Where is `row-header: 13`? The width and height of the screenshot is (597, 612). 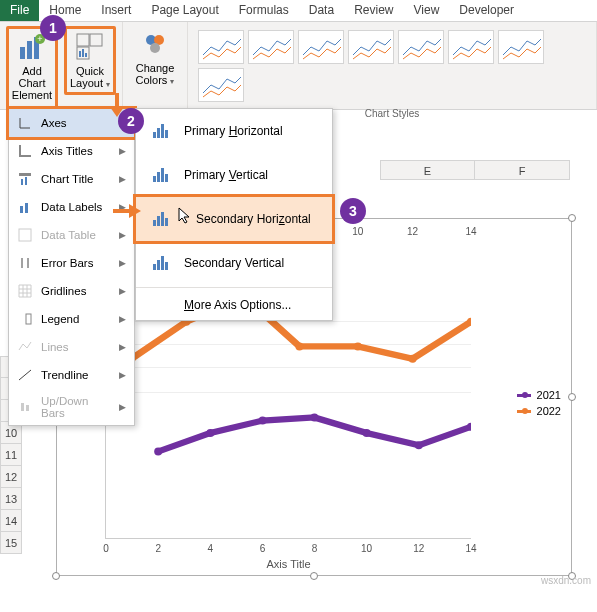 row-header: 13 is located at coordinates (11, 499).